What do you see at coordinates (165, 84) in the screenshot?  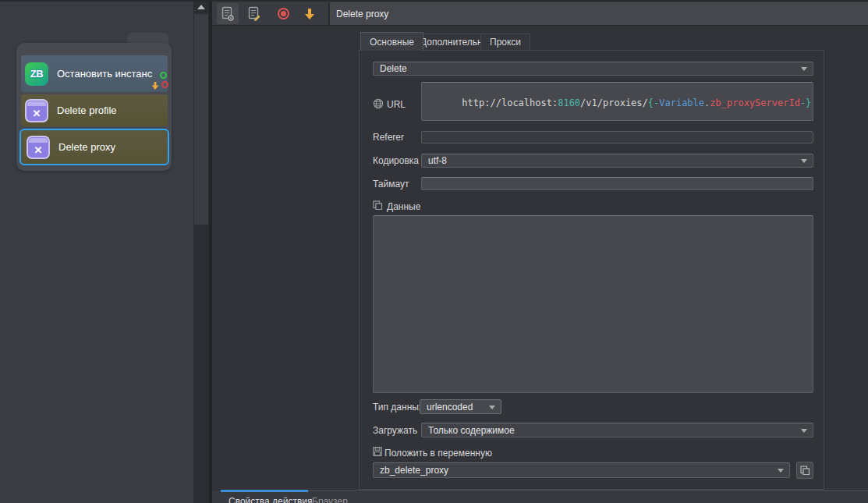 I see `fail-port-icon` at bounding box center [165, 84].